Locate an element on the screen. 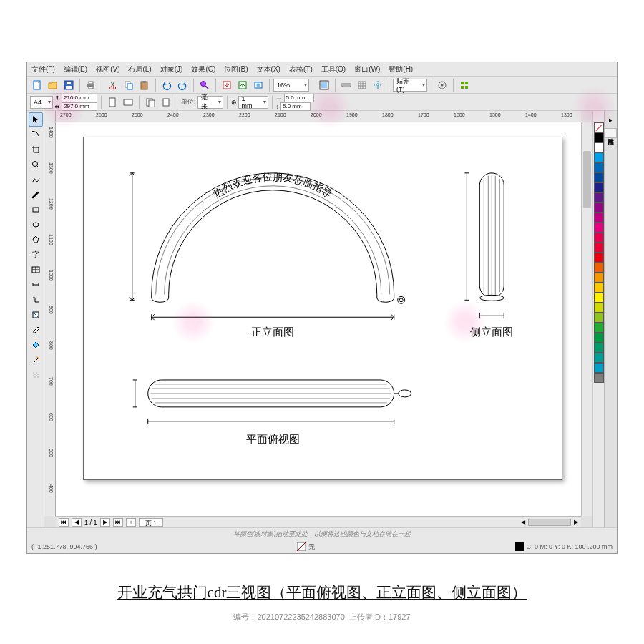  connector-tool is located at coordinates (36, 300).